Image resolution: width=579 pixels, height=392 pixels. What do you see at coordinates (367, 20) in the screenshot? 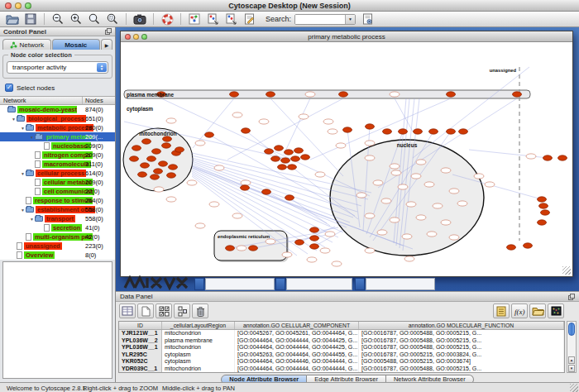
I see `search-options-button` at bounding box center [367, 20].